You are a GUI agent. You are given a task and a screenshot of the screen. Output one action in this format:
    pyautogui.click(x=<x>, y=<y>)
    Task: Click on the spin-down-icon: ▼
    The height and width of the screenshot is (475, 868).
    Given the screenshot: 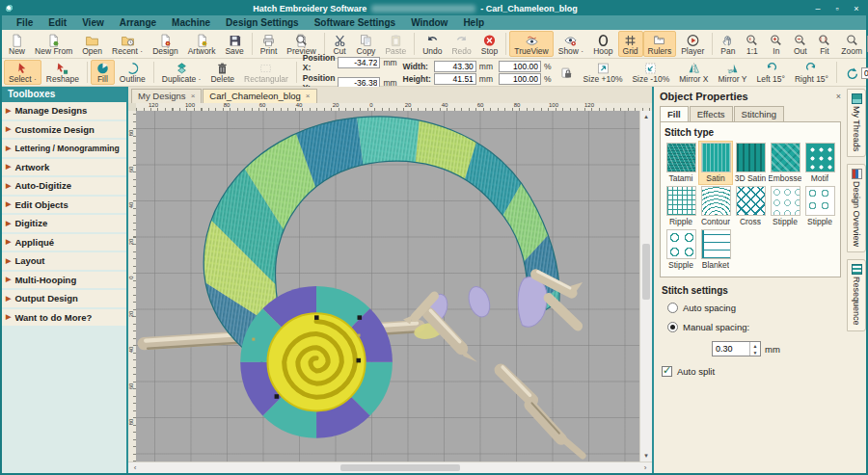 What is the action you would take?
    pyautogui.click(x=755, y=353)
    